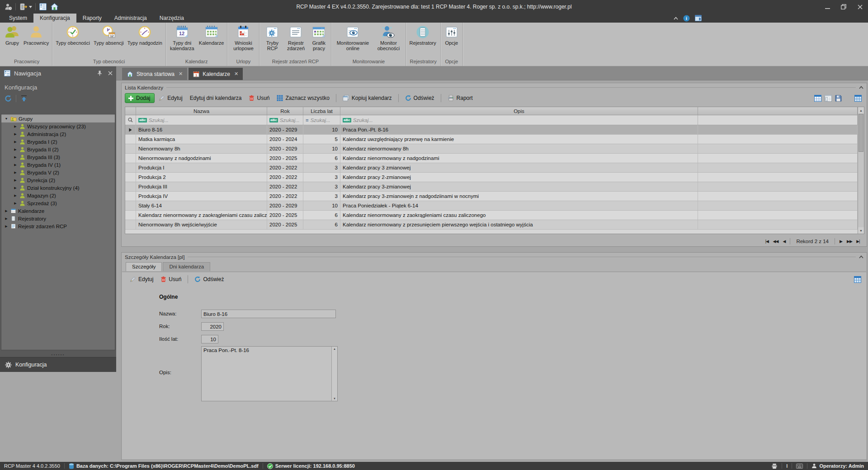  What do you see at coordinates (212, 35) in the screenshot?
I see `ribbon-button-kalendarze: Kalendarze` at bounding box center [212, 35].